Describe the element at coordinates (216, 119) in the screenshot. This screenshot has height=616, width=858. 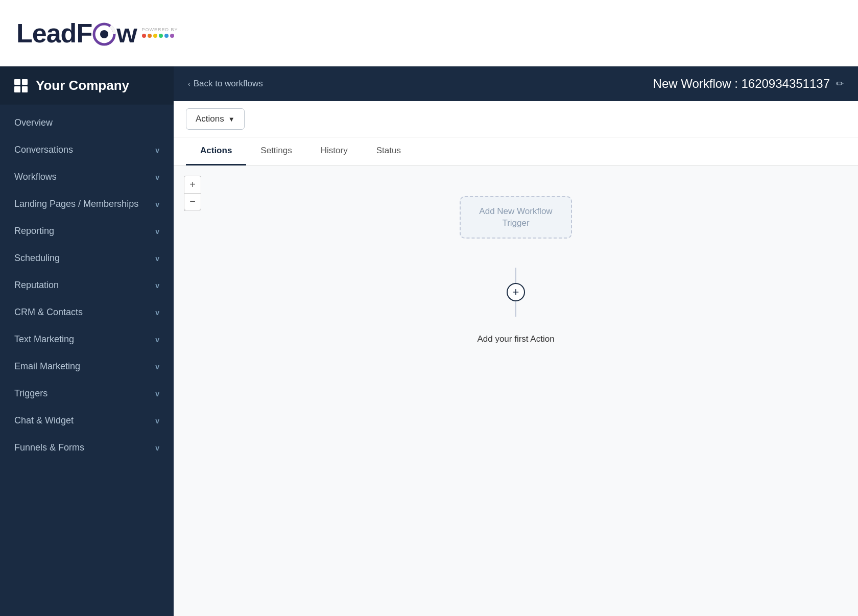
I see `actions-dropdown-button: Actions ▼` at that location.